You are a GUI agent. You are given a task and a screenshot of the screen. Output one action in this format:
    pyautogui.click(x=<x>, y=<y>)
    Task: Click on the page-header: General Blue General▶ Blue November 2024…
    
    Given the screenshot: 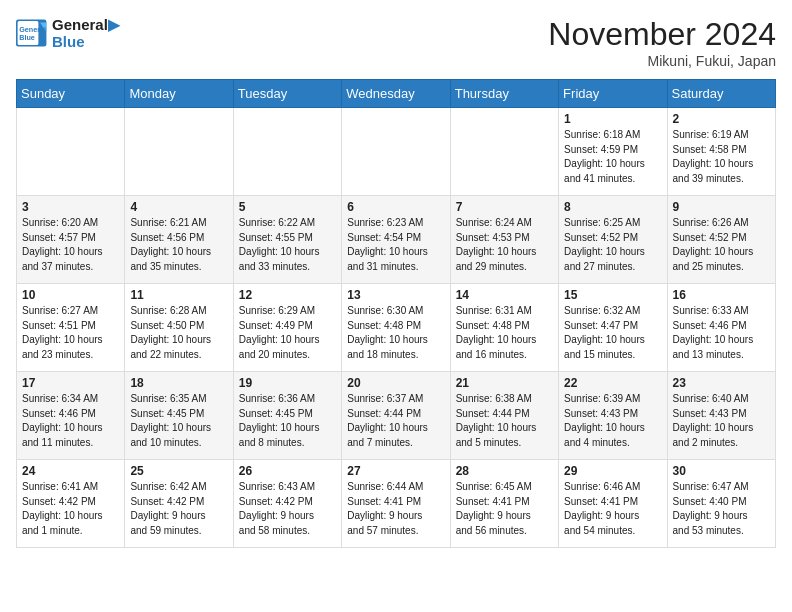 What is the action you would take?
    pyautogui.click(x=396, y=42)
    